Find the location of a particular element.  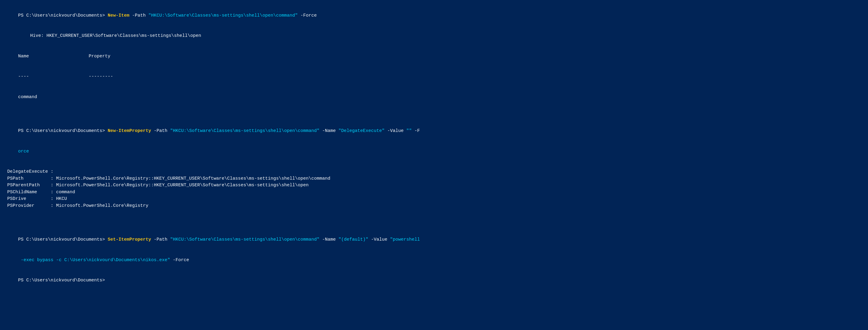

cmd-set-item-property: Set-ItemProperty is located at coordinates (129, 240).